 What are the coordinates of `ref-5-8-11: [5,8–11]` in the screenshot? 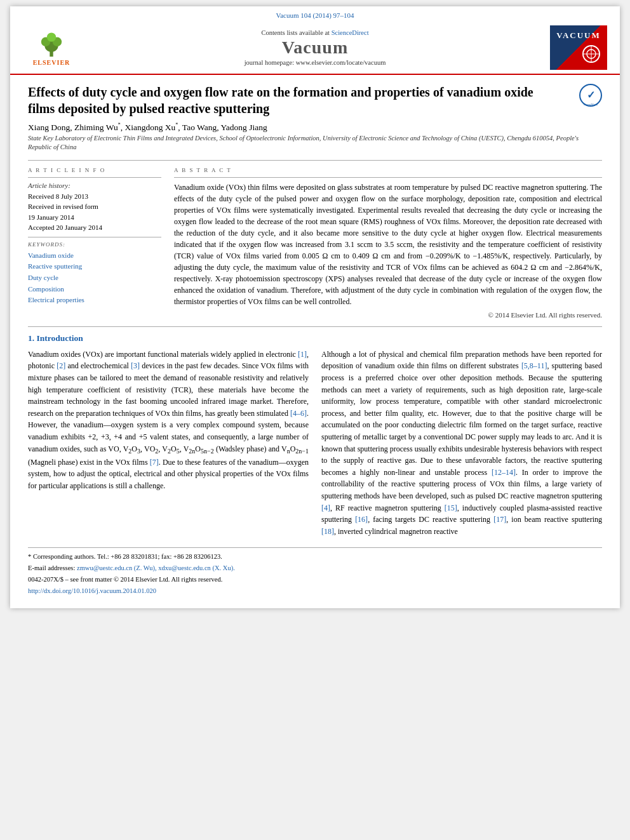 It's located at (535, 366).